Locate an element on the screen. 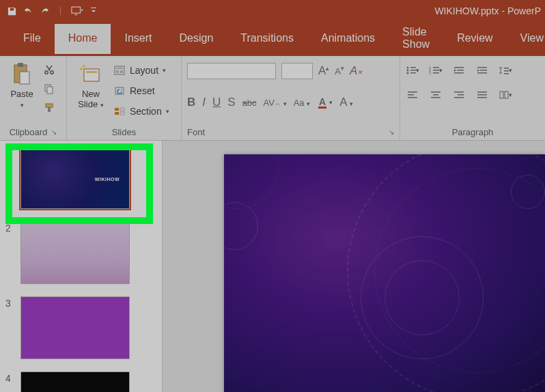 The image size is (545, 392). layout-icon is located at coordinates (120, 70).